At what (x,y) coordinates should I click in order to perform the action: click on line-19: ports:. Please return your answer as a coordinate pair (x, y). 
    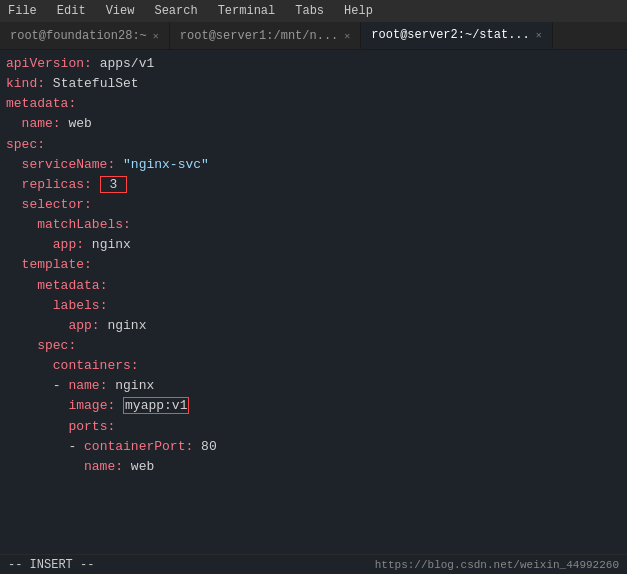
    Looking at the image, I should click on (314, 427).